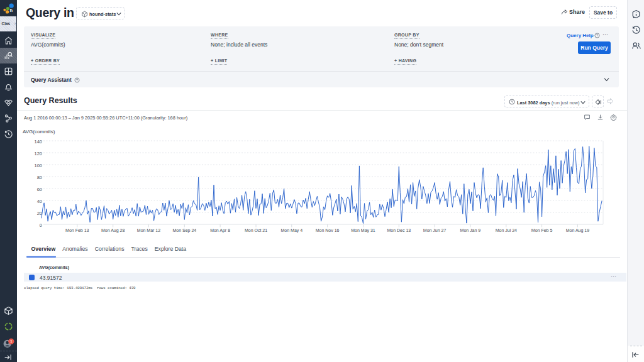 The height and width of the screenshot is (362, 644). What do you see at coordinates (38, 153) in the screenshot?
I see `svg-text: 120` at bounding box center [38, 153].